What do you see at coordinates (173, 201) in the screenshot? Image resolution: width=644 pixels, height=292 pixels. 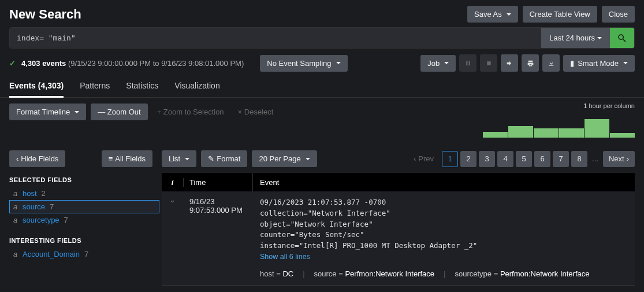 I see `chevron-right-icon` at bounding box center [173, 201].